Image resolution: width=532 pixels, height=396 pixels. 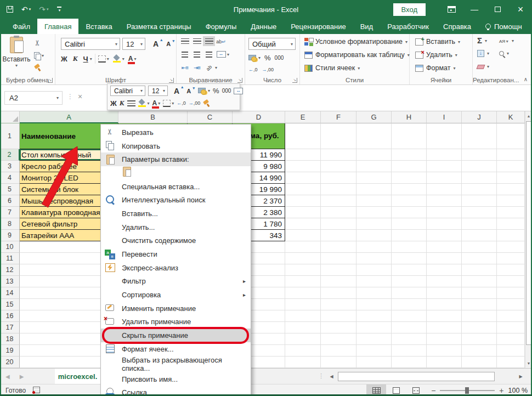 I want to click on sheet-tab-active: microexcel., so click(x=78, y=376).